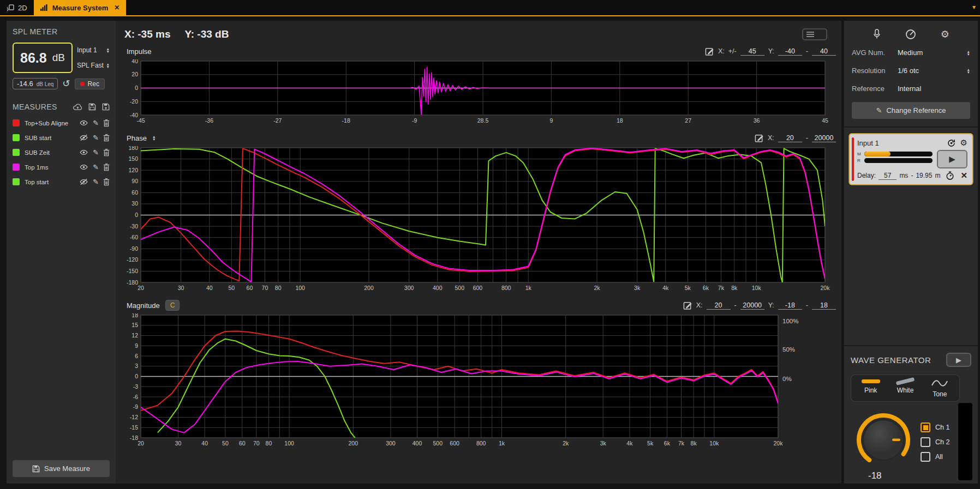  Describe the element at coordinates (61, 153) in the screenshot. I see `measure-row: SUB Zeit ✎` at that location.